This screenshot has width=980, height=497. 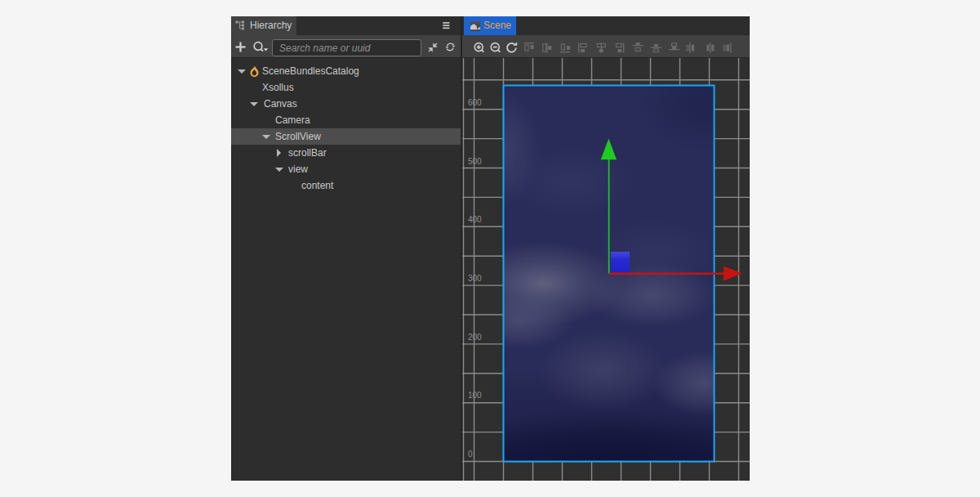 I want to click on svg-text: 500, so click(x=475, y=162).